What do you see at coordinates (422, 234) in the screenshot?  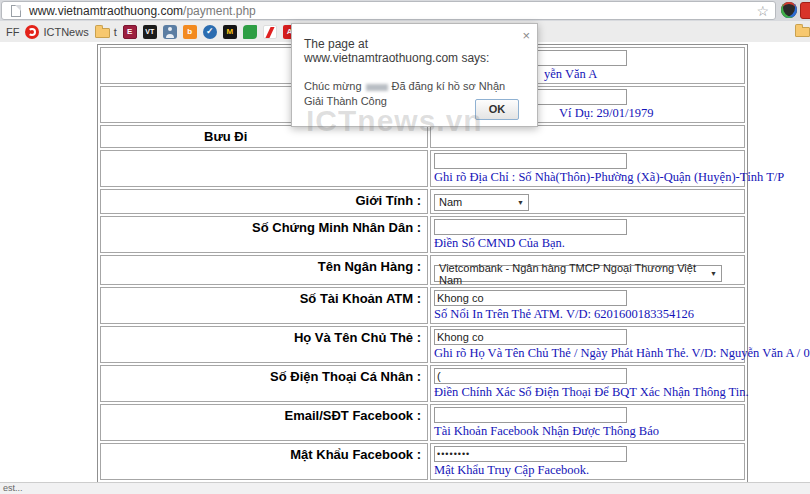 I see `table-row: Số Chứng Minh Nhân Dân : Điền Số CMND Củ…` at bounding box center [422, 234].